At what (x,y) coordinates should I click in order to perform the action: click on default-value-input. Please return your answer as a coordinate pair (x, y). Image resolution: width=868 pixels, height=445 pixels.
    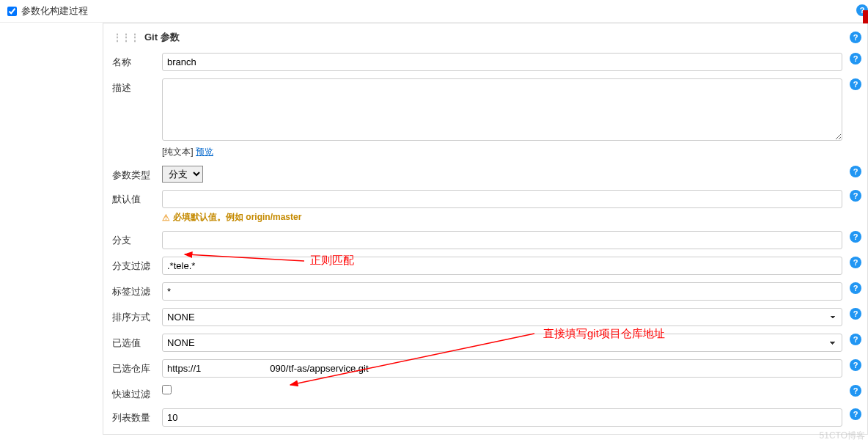
    Looking at the image, I should click on (502, 199).